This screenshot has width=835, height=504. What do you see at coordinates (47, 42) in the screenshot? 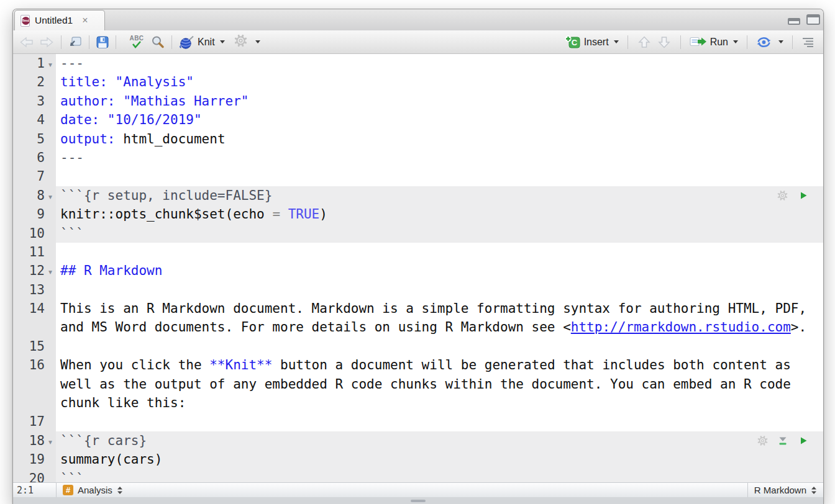
I see `forward-icon` at bounding box center [47, 42].